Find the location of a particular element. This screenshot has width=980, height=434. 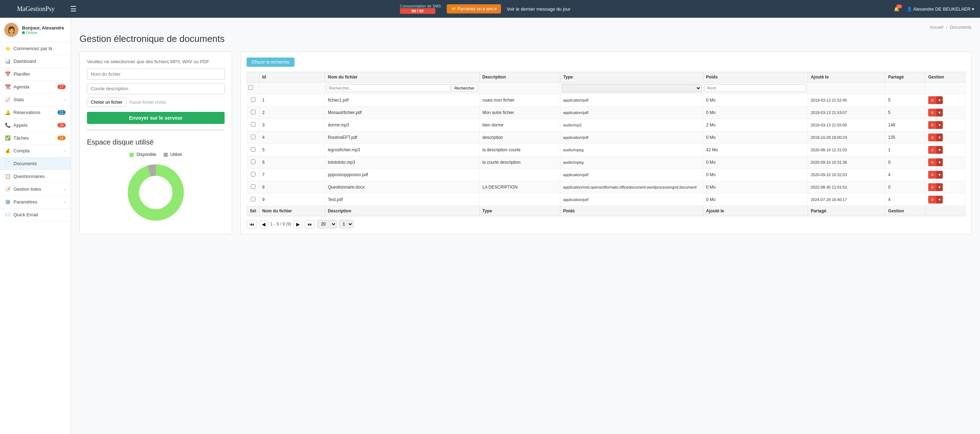

page-number-select: 1 is located at coordinates (346, 224).